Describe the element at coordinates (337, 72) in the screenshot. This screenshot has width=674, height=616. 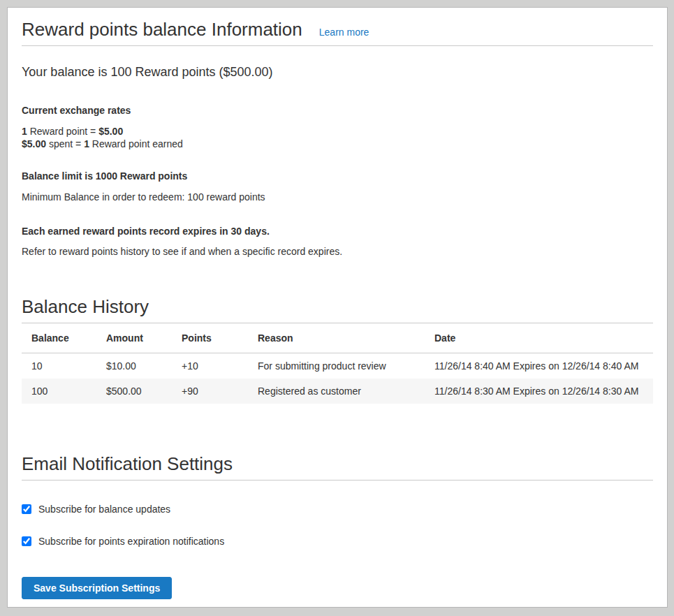
I see `balance-summary: Your balance is 100 Reward points ($500.…` at that location.